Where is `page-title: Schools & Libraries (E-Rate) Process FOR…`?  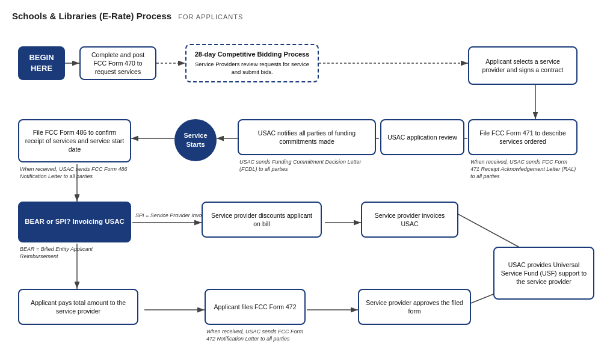 page-title: Schools & Libraries (E-Rate) Process FOR… is located at coordinates (308, 16).